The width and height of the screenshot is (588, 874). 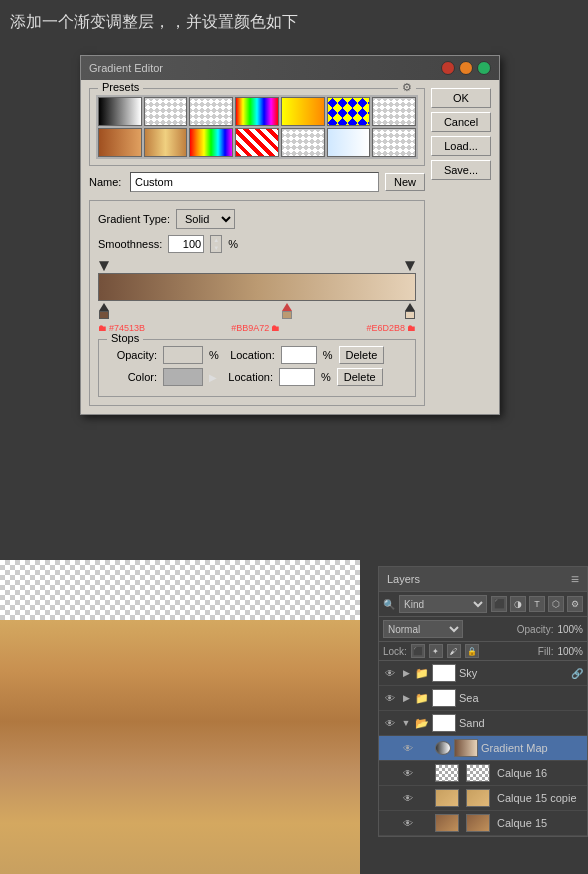 I want to click on layer-name-calque15c: Calque 15 copie, so click(x=540, y=798).